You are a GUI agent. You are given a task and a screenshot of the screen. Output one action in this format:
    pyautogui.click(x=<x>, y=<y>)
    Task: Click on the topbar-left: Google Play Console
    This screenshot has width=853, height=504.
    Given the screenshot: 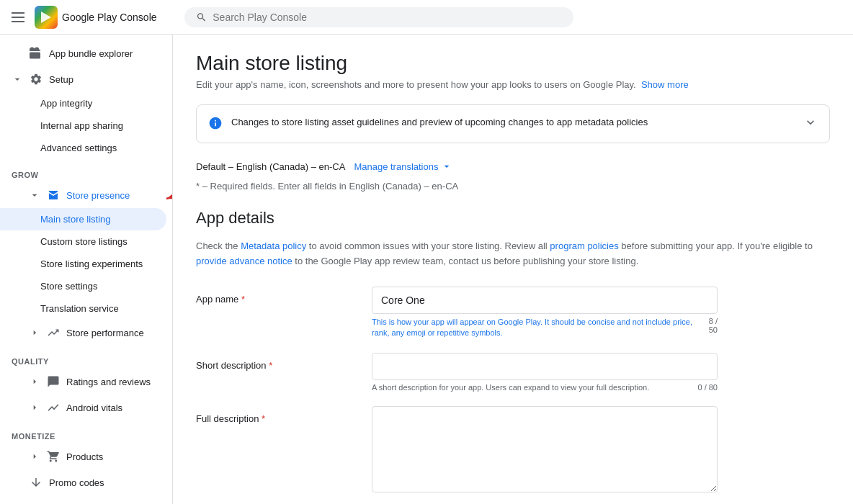 What is the action you would take?
    pyautogui.click(x=98, y=17)
    